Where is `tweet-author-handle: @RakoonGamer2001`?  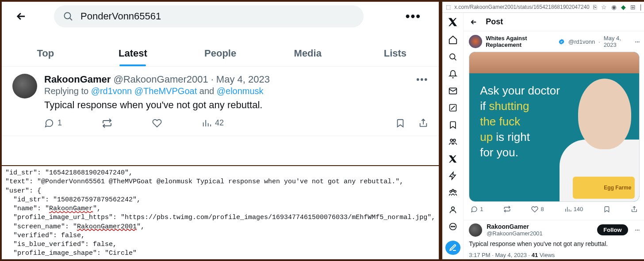 tweet-author-handle: @RakoonGamer2001 is located at coordinates (161, 79).